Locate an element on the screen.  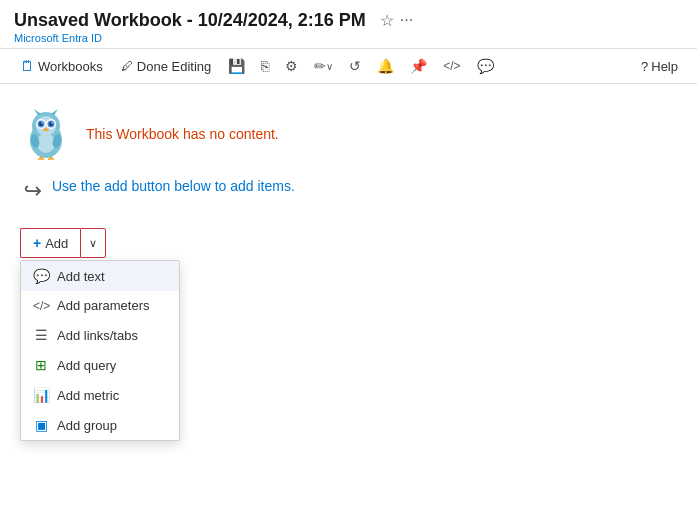
add-dropdown-menu: 💬 Add text </> Add parameters ☰ Add link… is located at coordinates (100, 350).